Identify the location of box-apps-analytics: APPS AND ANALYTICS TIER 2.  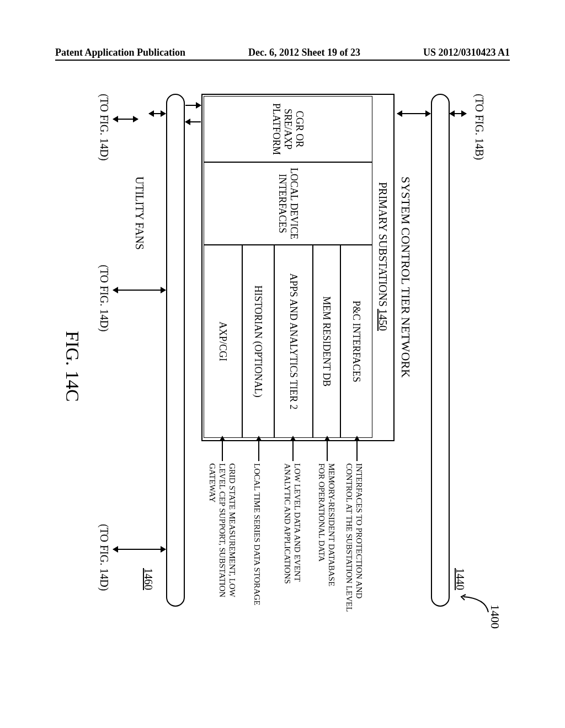
(294, 341).